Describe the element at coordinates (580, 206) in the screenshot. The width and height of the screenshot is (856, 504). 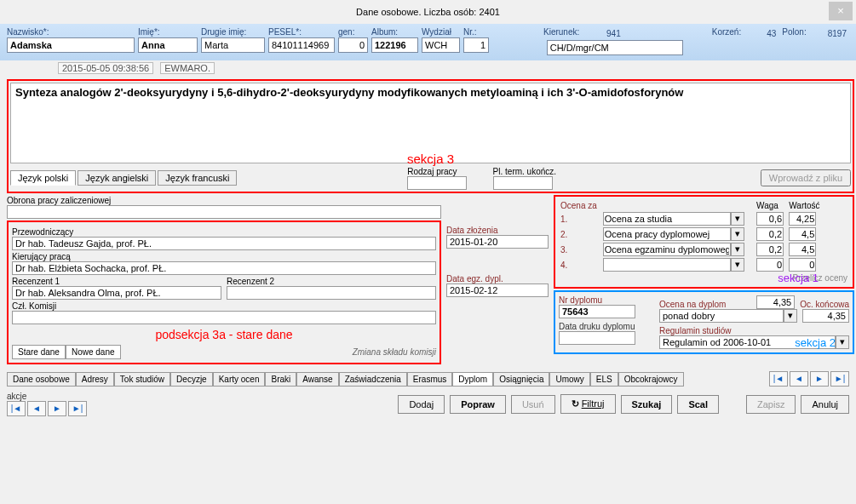
I see `ocena-za-header: Ocena za` at that location.